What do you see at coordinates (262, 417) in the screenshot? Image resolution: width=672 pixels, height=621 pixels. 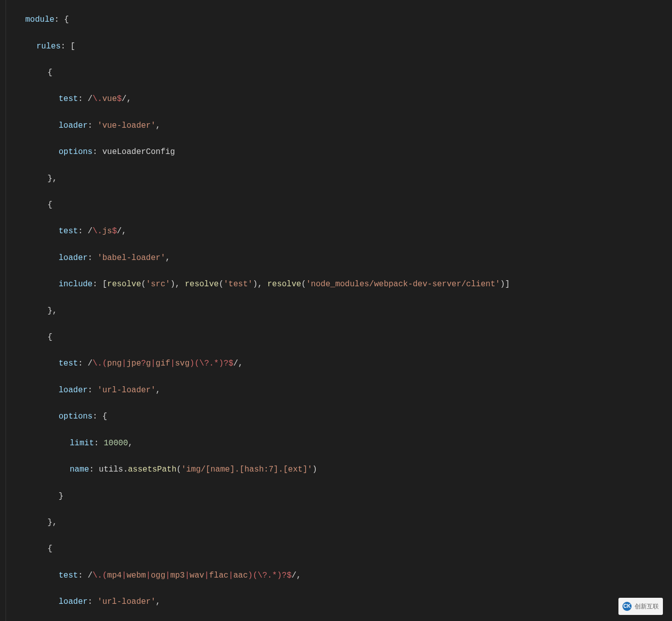 I see `code-line: options: {` at bounding box center [262, 417].